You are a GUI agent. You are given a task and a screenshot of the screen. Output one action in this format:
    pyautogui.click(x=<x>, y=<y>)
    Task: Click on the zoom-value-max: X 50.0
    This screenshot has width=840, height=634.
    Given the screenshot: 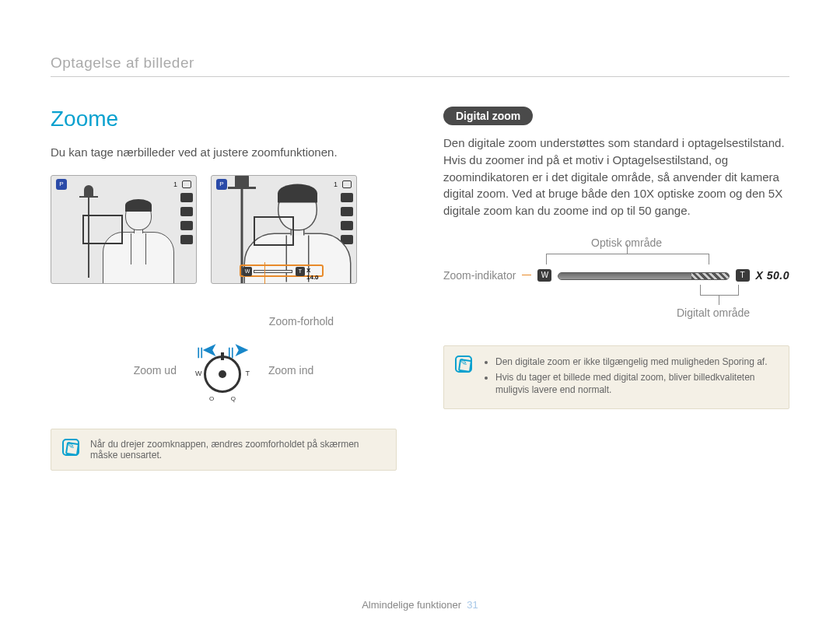 What is the action you would take?
    pyautogui.click(x=773, y=275)
    